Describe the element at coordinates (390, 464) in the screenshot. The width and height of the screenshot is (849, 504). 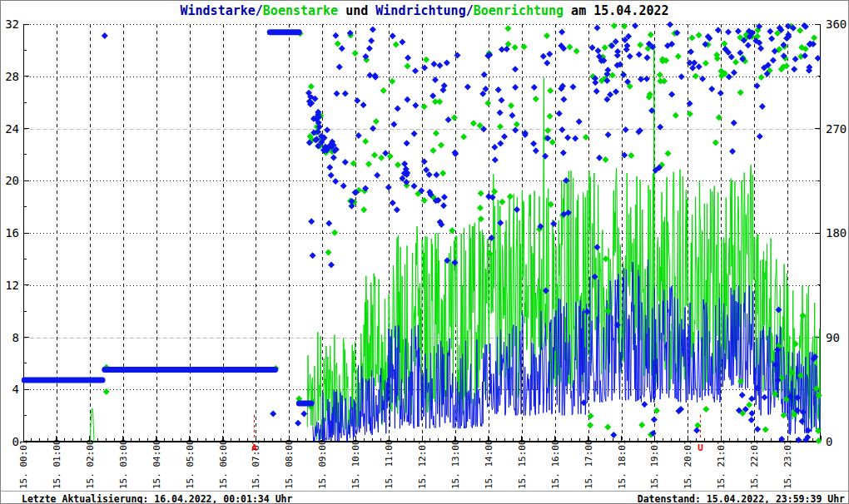
I see `svg-text: 15. 11:00` at that location.